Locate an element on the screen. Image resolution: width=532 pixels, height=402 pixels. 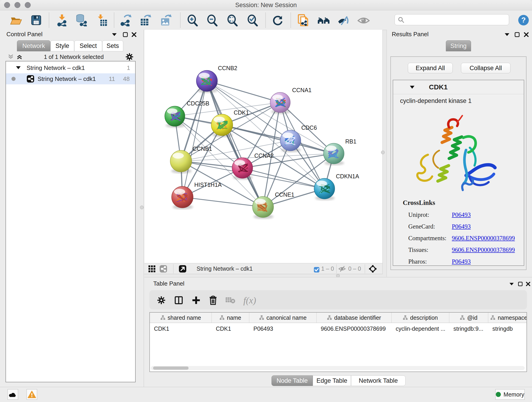
cell-description: cyclin-dependent ... is located at coordinates (420, 329).